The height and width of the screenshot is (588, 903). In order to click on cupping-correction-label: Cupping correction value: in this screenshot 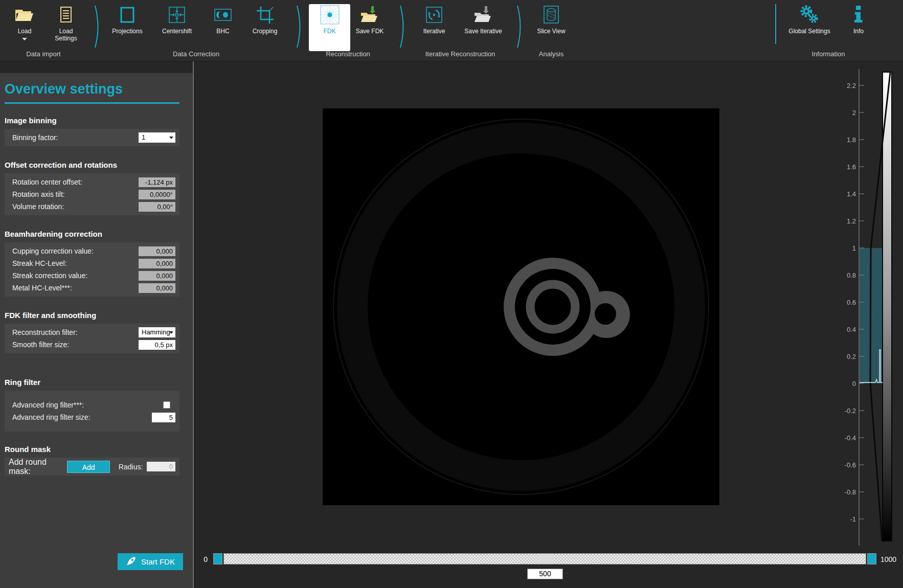, I will do `click(51, 251)`.